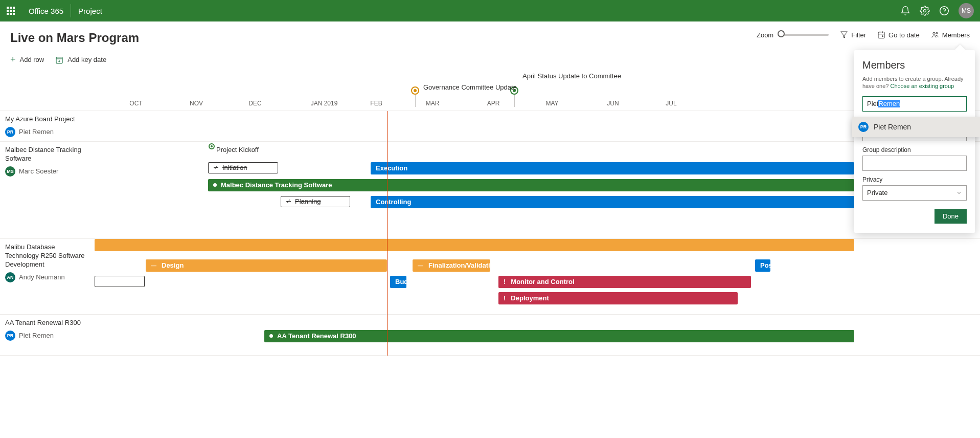 Image resolution: width=980 pixels, height=438 pixels. What do you see at coordinates (490, 126) in the screenshot?
I see `timeline-row: My Azure Board ProjectPRPiet Remen` at bounding box center [490, 126].